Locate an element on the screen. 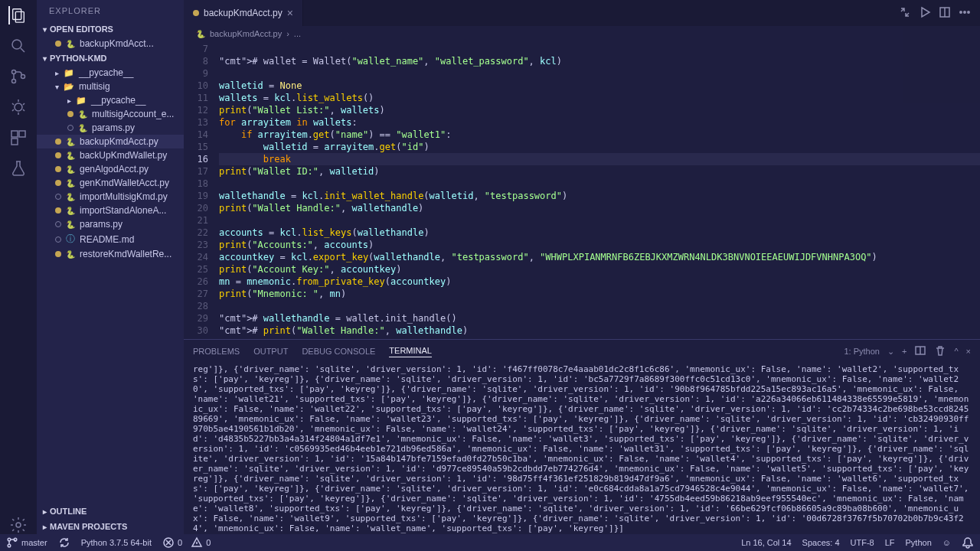 The height and width of the screenshot is (551, 980). tab-bar: backupKmdAcct.py × is located at coordinates (582, 13).